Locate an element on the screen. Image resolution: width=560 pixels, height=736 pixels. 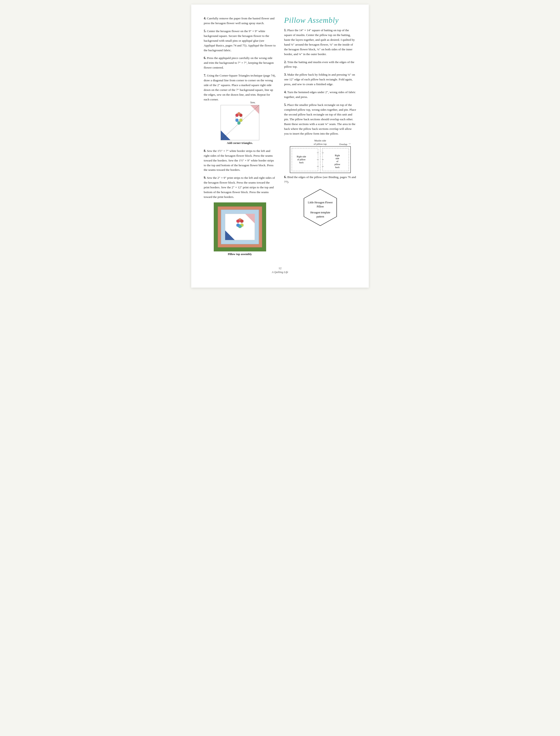
left-column: 4. Carefully remove the paper from the b… is located at coordinates (240, 138).